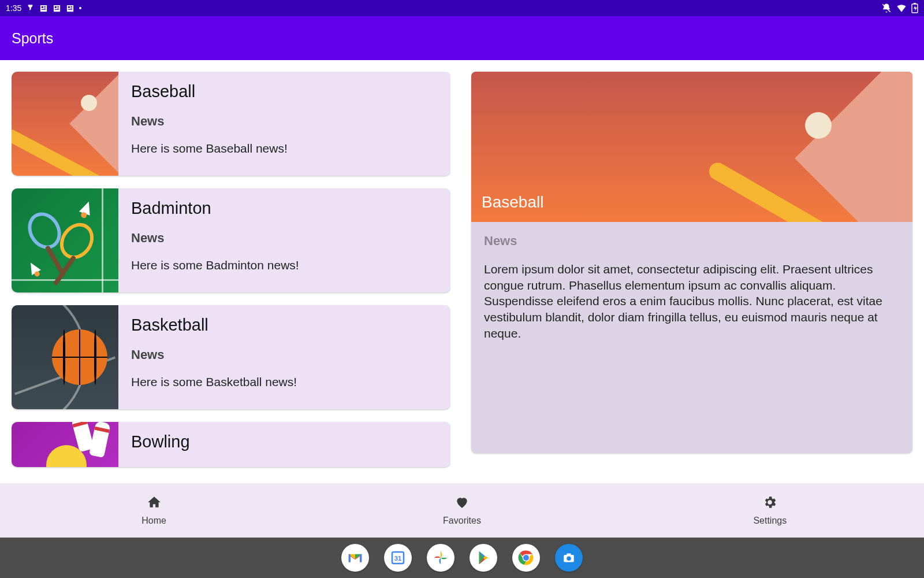  Describe the element at coordinates (770, 510) in the screenshot. I see `nav-settings: Settings` at that location.